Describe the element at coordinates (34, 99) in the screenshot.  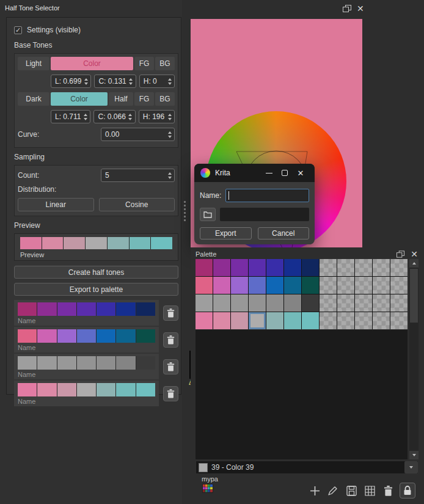
I see `dark-tone-button: Dark` at that location.